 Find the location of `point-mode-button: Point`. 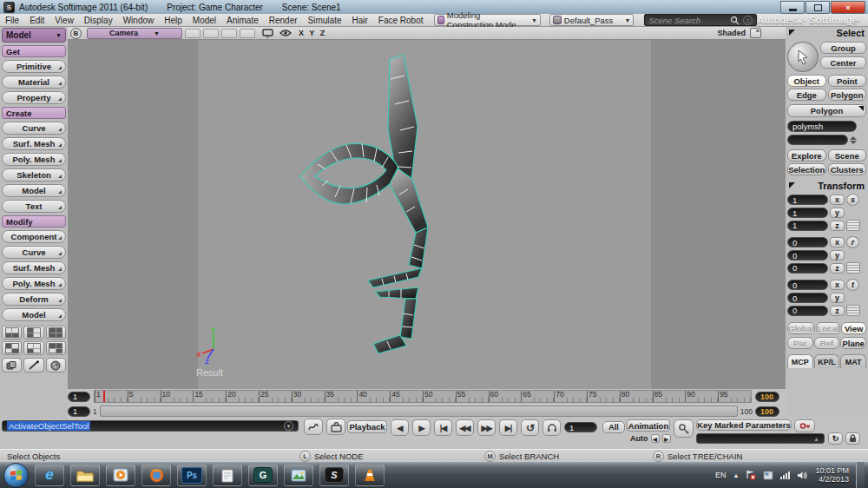

point-mode-button: Point is located at coordinates (847, 81).